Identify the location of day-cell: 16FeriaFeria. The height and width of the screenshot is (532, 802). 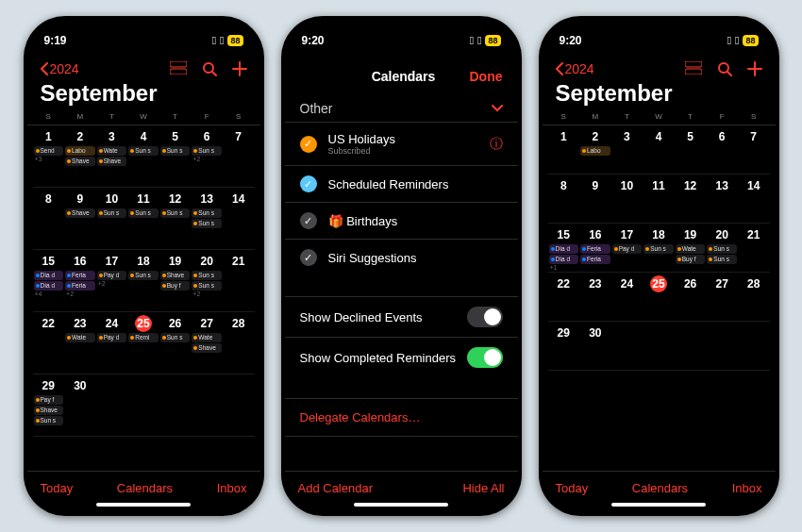
(595, 247).